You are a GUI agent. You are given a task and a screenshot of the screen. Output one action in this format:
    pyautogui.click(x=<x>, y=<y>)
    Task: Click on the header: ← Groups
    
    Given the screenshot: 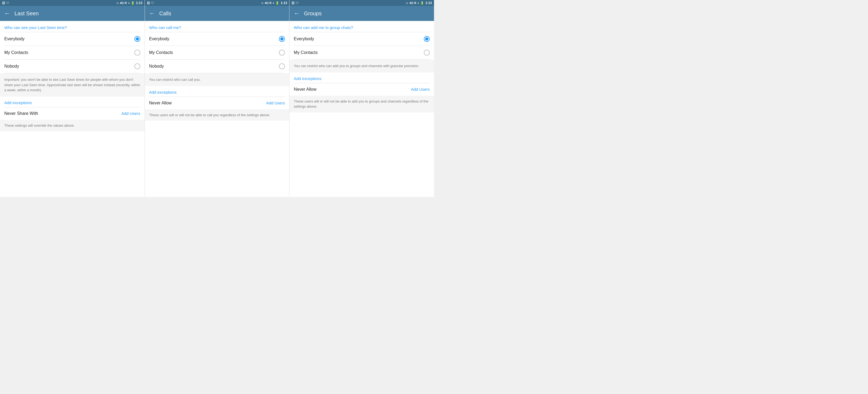 What is the action you would take?
    pyautogui.click(x=362, y=13)
    